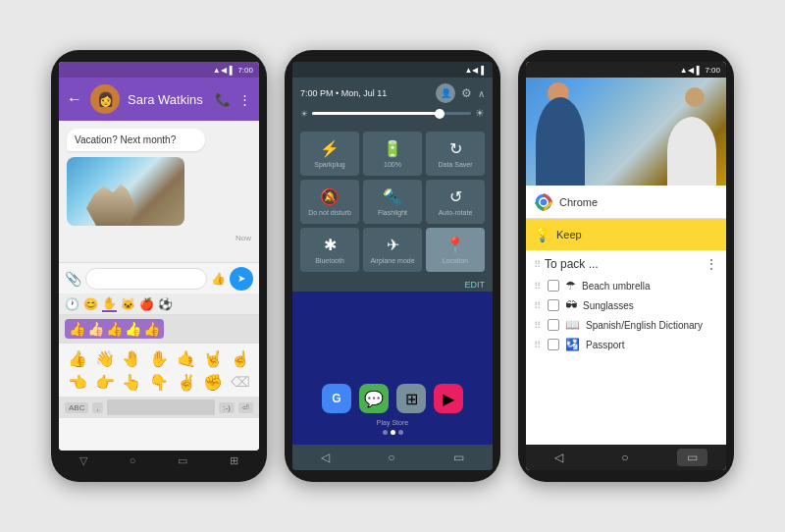  What do you see at coordinates (214, 358) in the screenshot?
I see `emoji-5: 🤘` at bounding box center [214, 358].